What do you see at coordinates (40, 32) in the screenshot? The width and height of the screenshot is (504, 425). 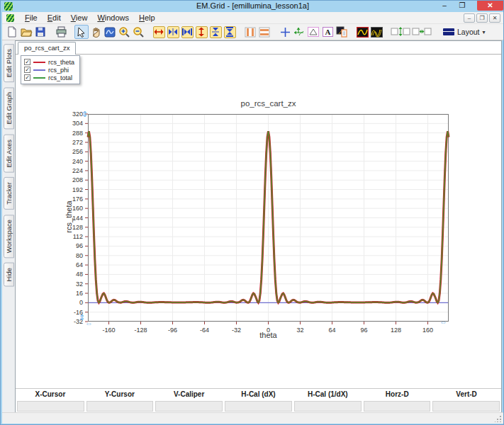 I see `save-icon` at bounding box center [40, 32].